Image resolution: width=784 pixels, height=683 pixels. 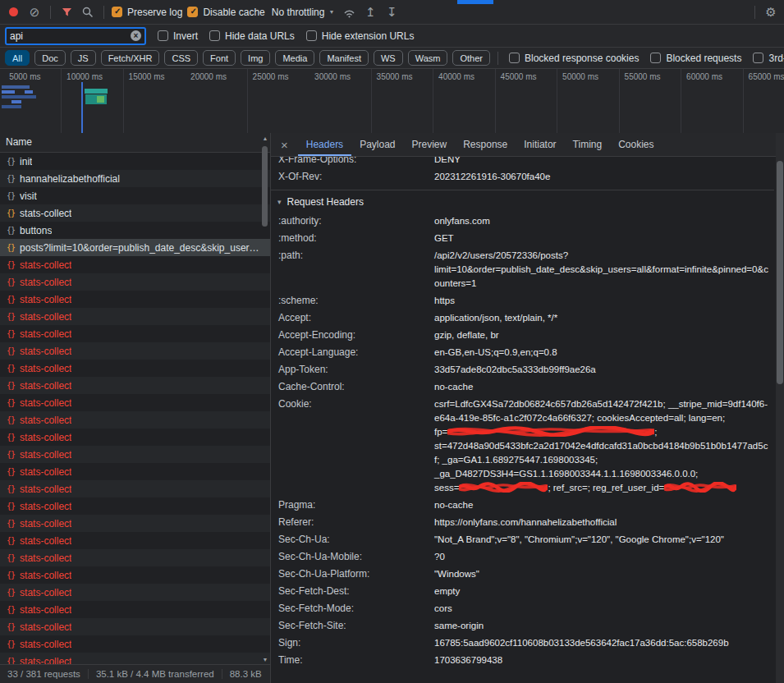 I want to click on request-type-chips: AllDocJSFetch/XHRCSSFontImgMediaManifest…, so click(x=248, y=57).